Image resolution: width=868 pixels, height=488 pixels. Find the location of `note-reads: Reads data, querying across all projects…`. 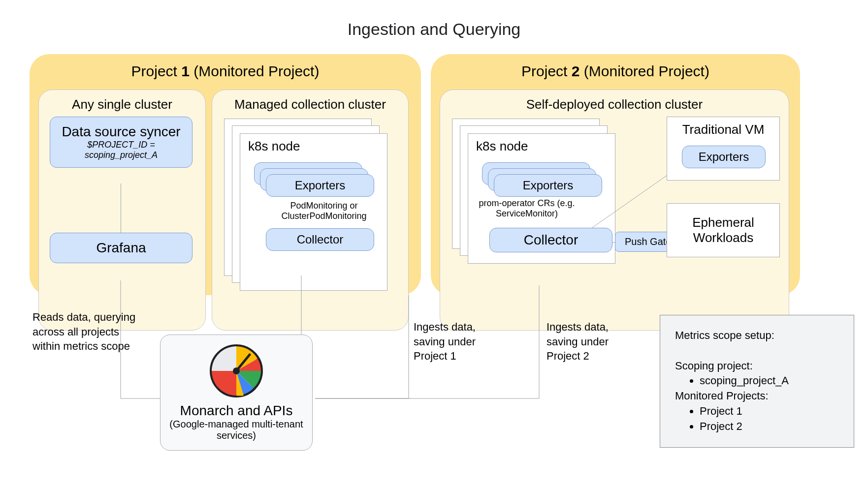

note-reads: Reads data, querying across all projects… is located at coordinates (87, 332).